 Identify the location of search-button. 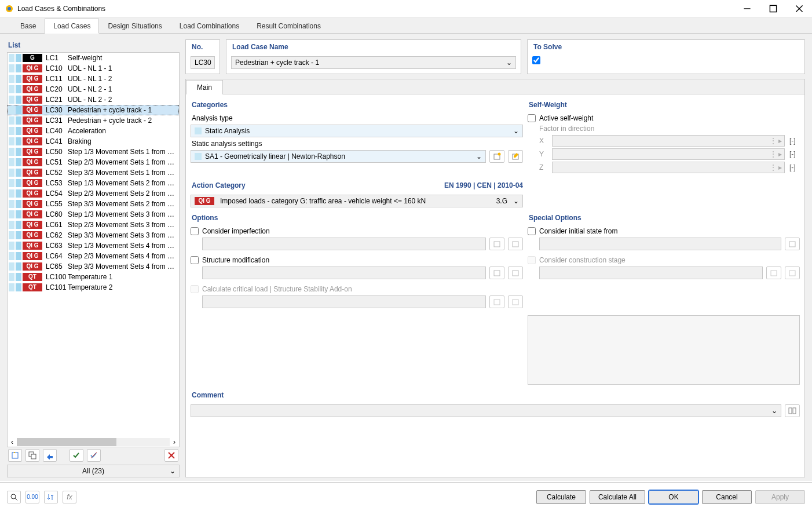
(14, 497).